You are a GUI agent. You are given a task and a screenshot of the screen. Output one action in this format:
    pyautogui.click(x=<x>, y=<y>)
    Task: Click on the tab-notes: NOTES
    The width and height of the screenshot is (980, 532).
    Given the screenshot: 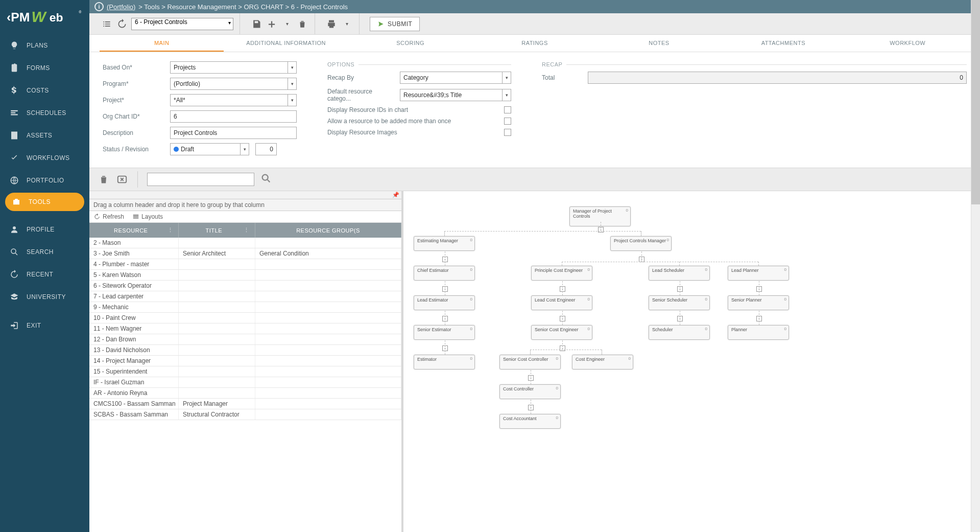 What is the action you would take?
    pyautogui.click(x=659, y=43)
    